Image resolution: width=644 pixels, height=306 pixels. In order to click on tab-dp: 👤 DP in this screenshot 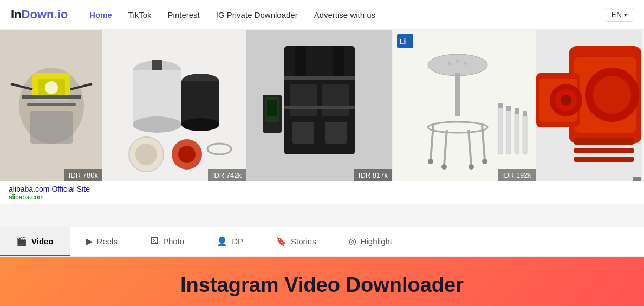, I will do `click(230, 242)`.